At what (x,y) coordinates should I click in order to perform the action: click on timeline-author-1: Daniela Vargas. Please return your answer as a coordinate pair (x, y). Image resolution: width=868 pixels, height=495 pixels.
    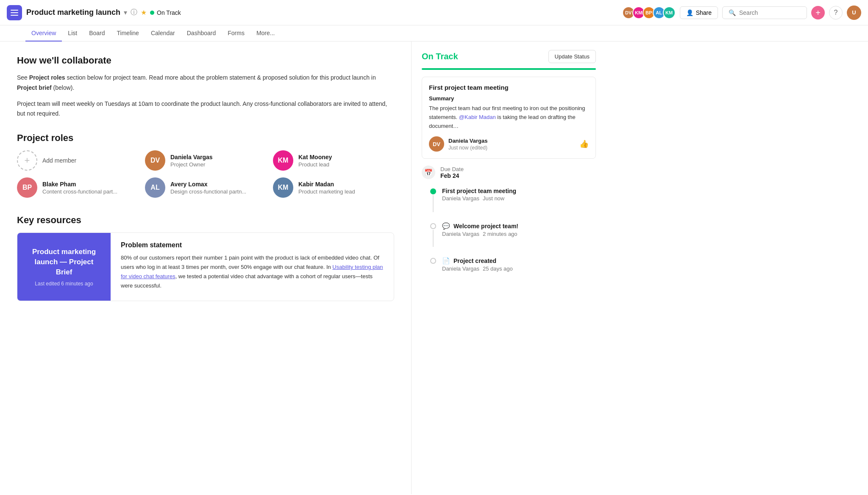
    Looking at the image, I should click on (461, 198).